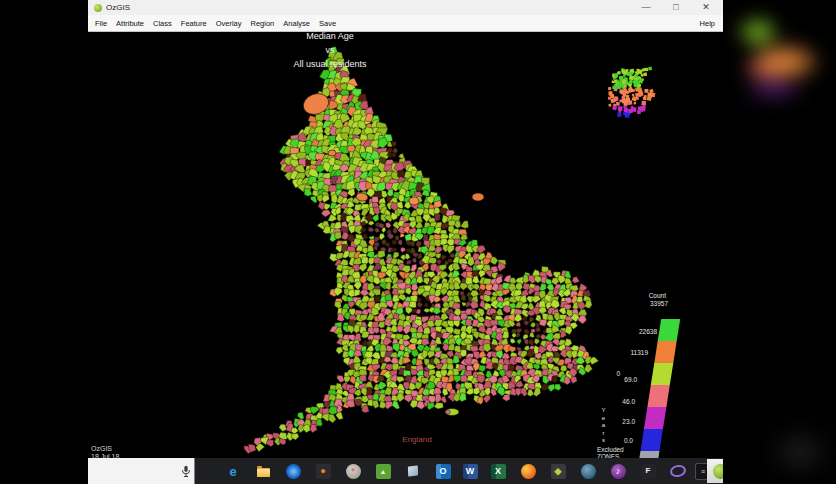 This screenshot has width=836, height=484. I want to click on task-view-icon, so click(203, 471).